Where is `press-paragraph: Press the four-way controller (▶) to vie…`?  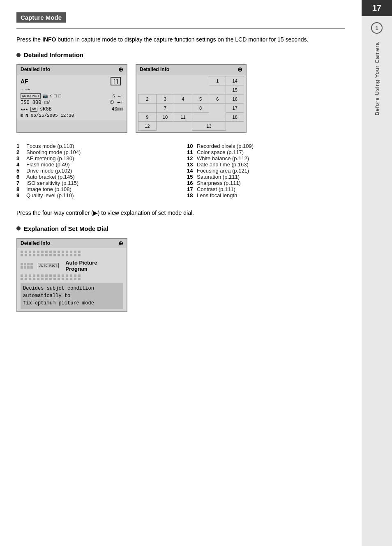
press-paragraph: Press the four-way controller (▶) to vie… is located at coordinates (181, 213).